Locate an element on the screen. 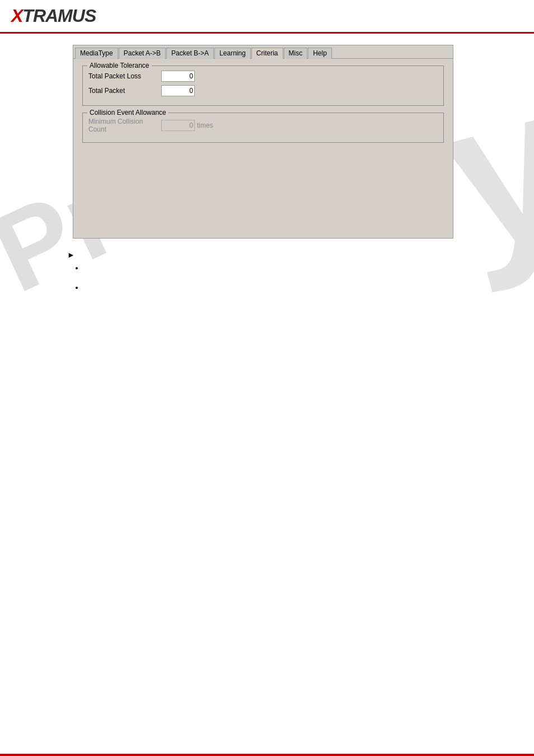 The image size is (534, 756). collision-event-group: Collision Event Allowance Minimum Collis… is located at coordinates (263, 128).